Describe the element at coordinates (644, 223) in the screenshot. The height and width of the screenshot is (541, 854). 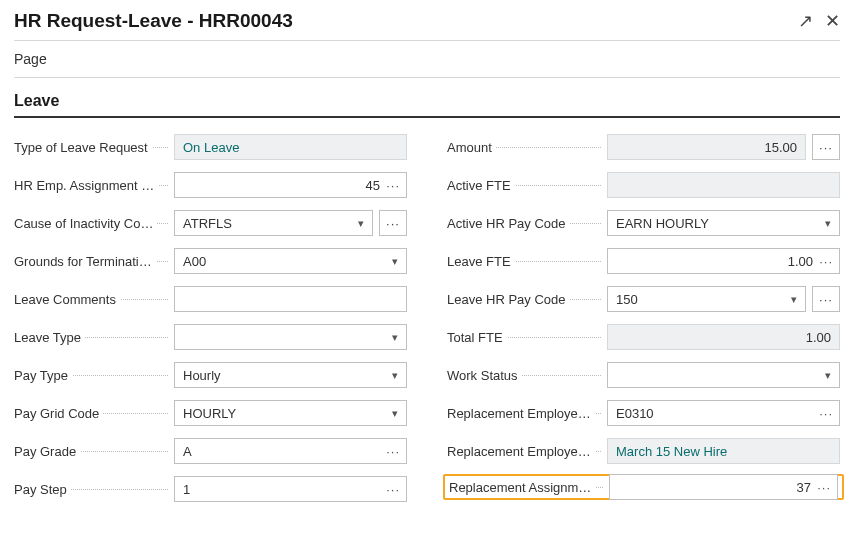
I see `row-active-hr-pay-code: Active HR Pay Code EARN HOURLY ▾` at that location.